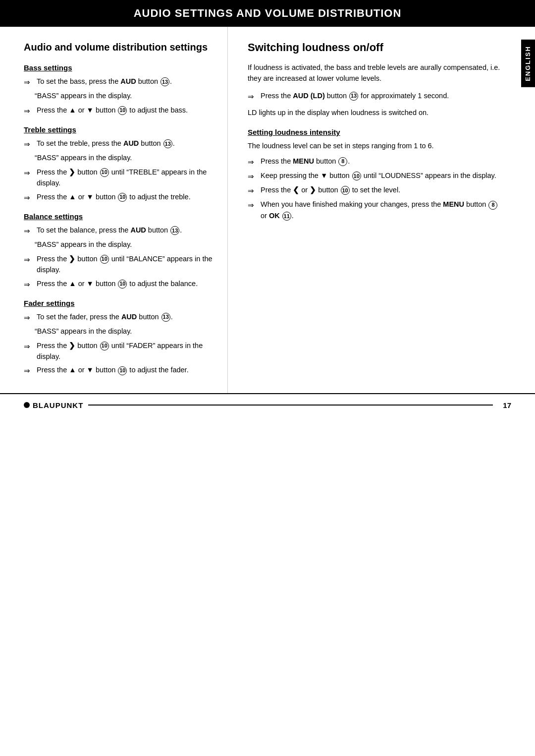  I want to click on logo-dot, so click(27, 405).